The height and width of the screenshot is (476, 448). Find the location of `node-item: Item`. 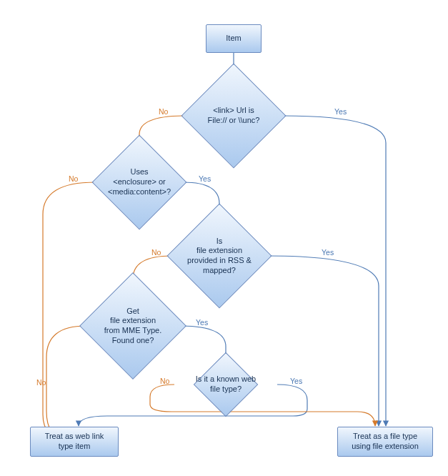

node-item: Item is located at coordinates (234, 39).